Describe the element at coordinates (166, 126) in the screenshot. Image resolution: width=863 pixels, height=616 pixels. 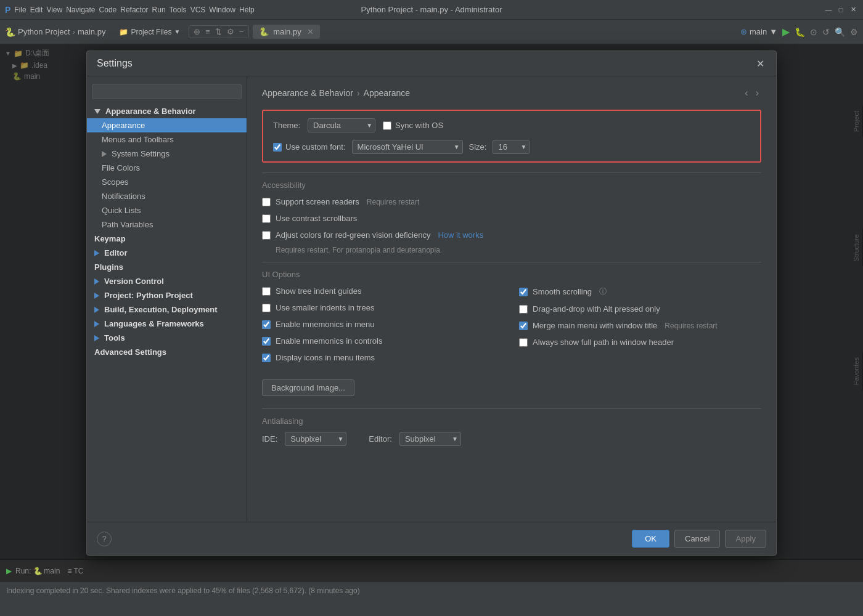
I see `sidebar-item-appearance: Appearance` at that location.